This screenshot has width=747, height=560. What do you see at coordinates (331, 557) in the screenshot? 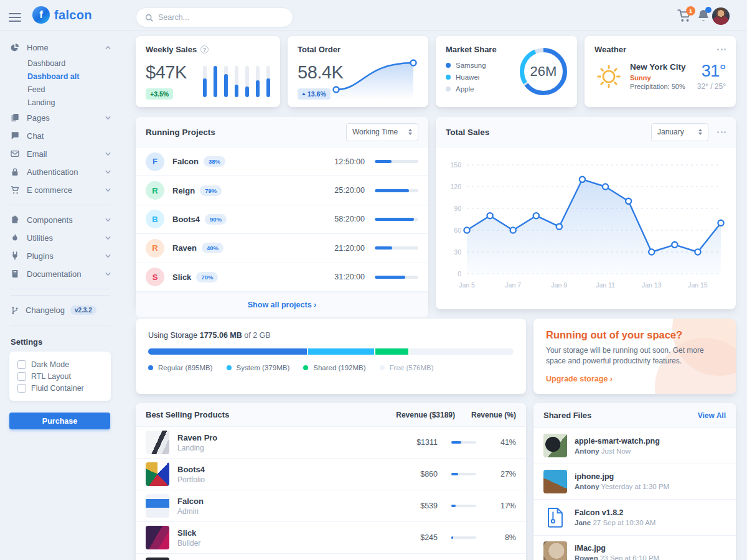
I see `product-row` at bounding box center [331, 557].